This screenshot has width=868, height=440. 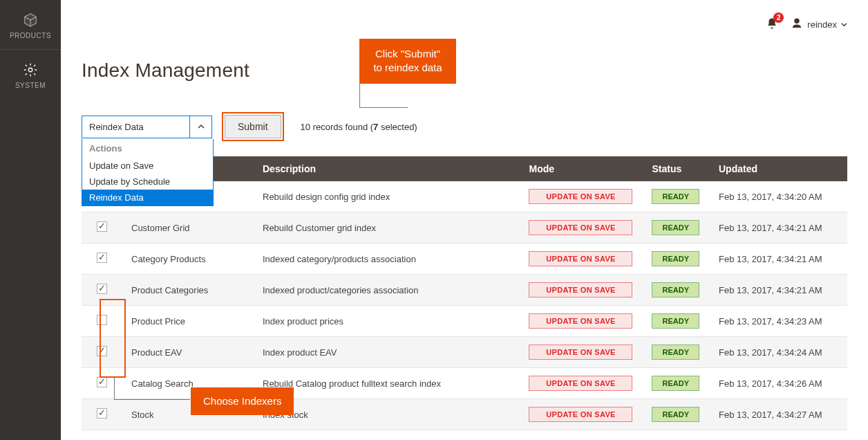 What do you see at coordinates (397, 127) in the screenshot?
I see `records-found-suffix: selected)` at bounding box center [397, 127].